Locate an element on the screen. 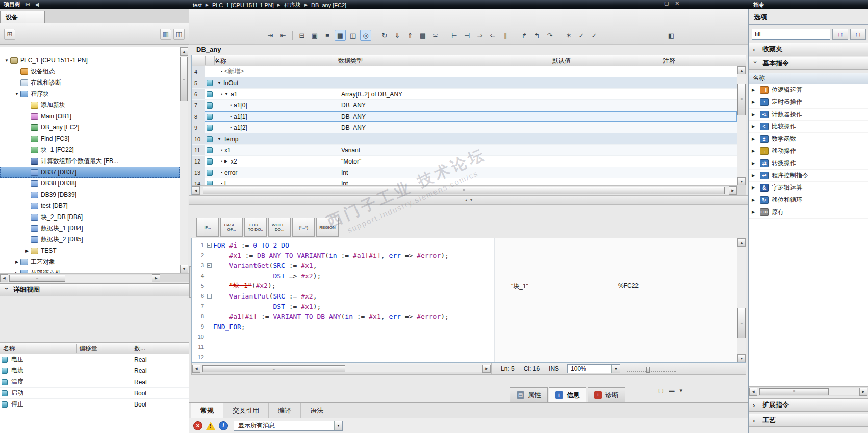  tree-item: ▶TEST is located at coordinates (90, 251).